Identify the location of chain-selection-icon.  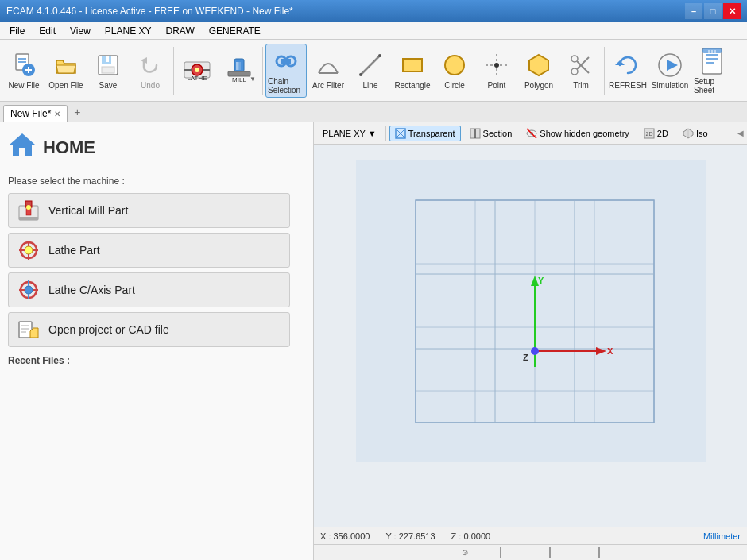
(286, 61).